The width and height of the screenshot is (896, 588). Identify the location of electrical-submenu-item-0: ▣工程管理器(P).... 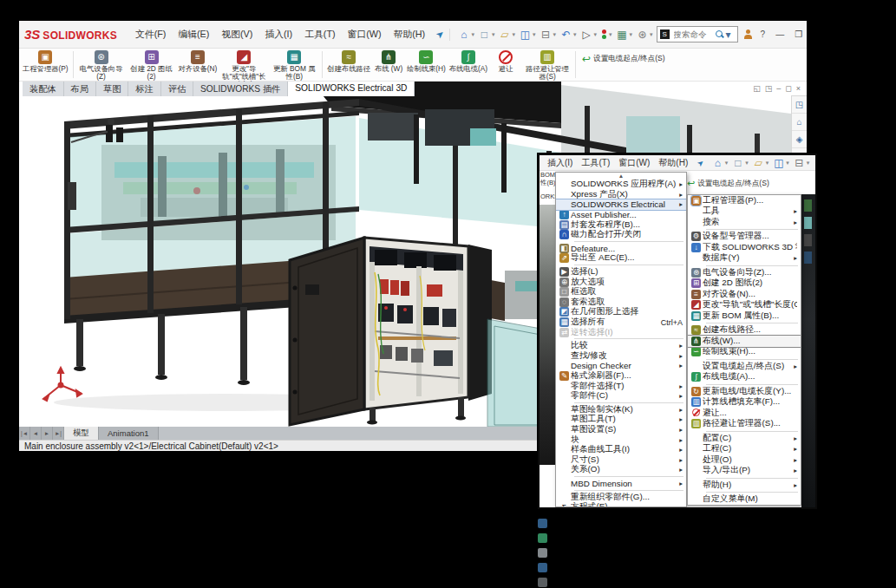
(744, 201).